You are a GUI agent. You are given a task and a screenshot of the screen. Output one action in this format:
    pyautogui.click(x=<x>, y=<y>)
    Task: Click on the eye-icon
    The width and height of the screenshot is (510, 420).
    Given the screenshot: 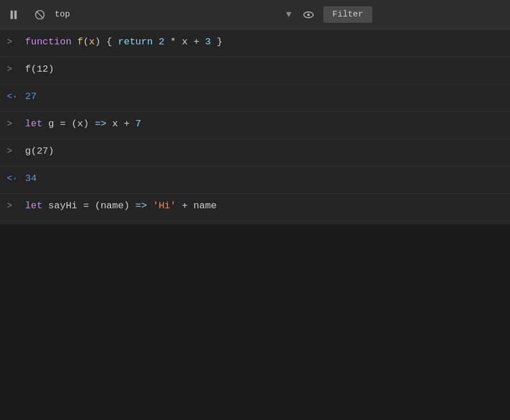 What is the action you would take?
    pyautogui.click(x=309, y=15)
    